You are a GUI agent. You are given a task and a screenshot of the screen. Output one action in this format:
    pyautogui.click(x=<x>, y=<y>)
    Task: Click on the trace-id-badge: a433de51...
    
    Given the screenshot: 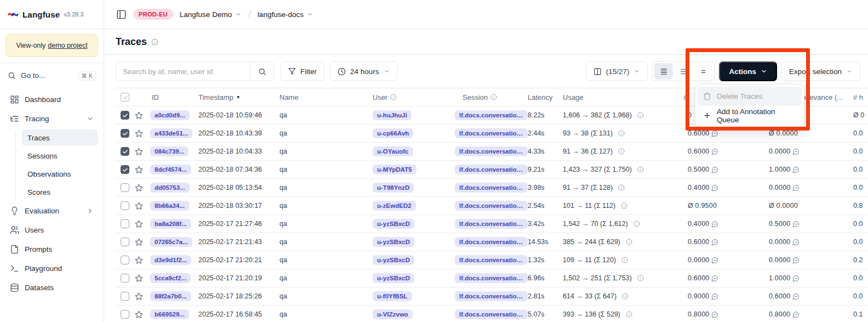 What is the action you would take?
    pyautogui.click(x=171, y=133)
    